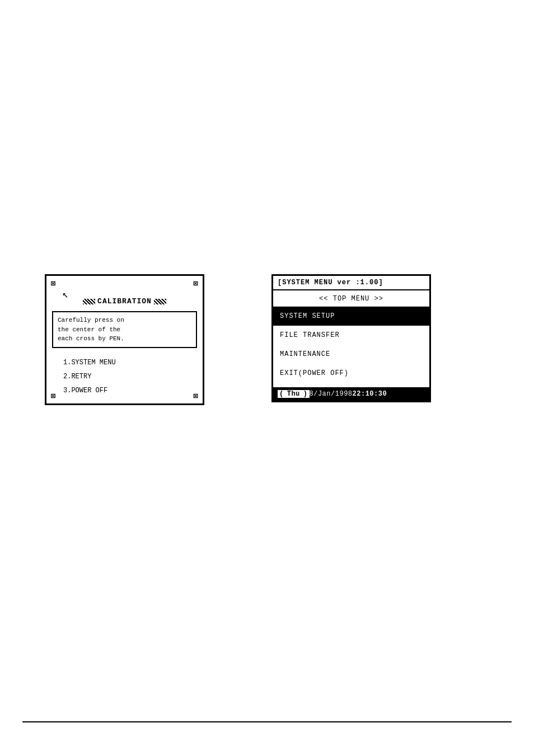  I want to click on calibration-title: CALIBRATION, so click(124, 301).